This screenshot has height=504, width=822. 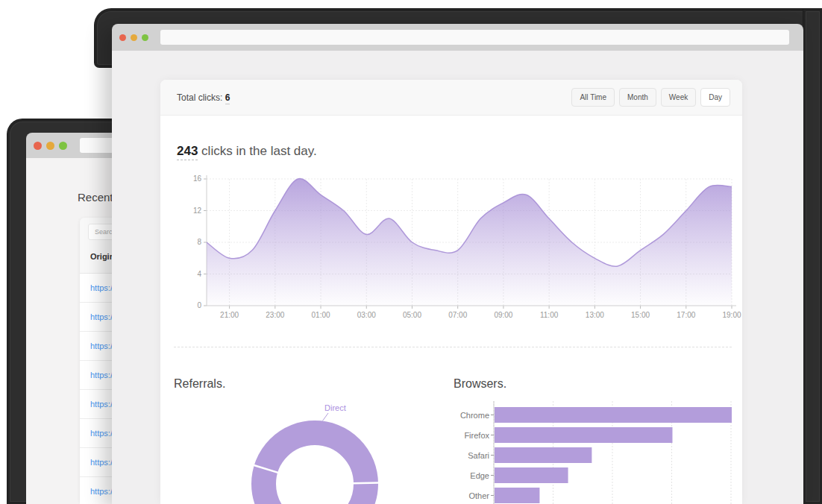 I want to click on svg-text: 4, so click(x=199, y=274).